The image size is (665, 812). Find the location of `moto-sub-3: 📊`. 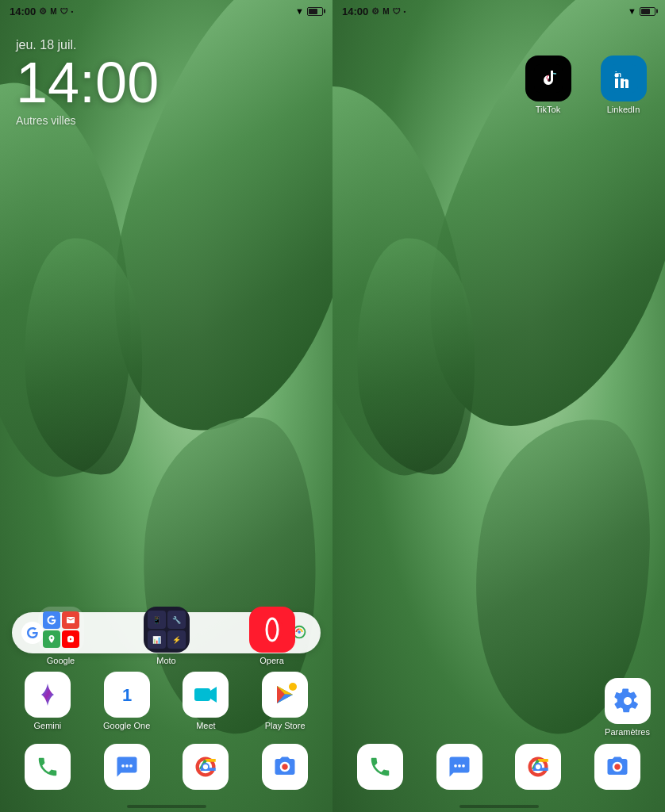

moto-sub-3: 📊 is located at coordinates (157, 639).